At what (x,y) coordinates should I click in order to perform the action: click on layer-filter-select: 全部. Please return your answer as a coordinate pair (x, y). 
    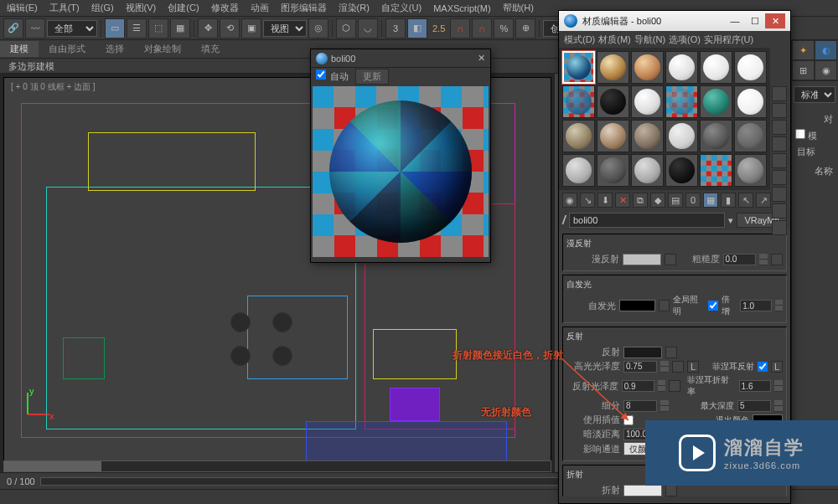
    Looking at the image, I should click on (72, 28).